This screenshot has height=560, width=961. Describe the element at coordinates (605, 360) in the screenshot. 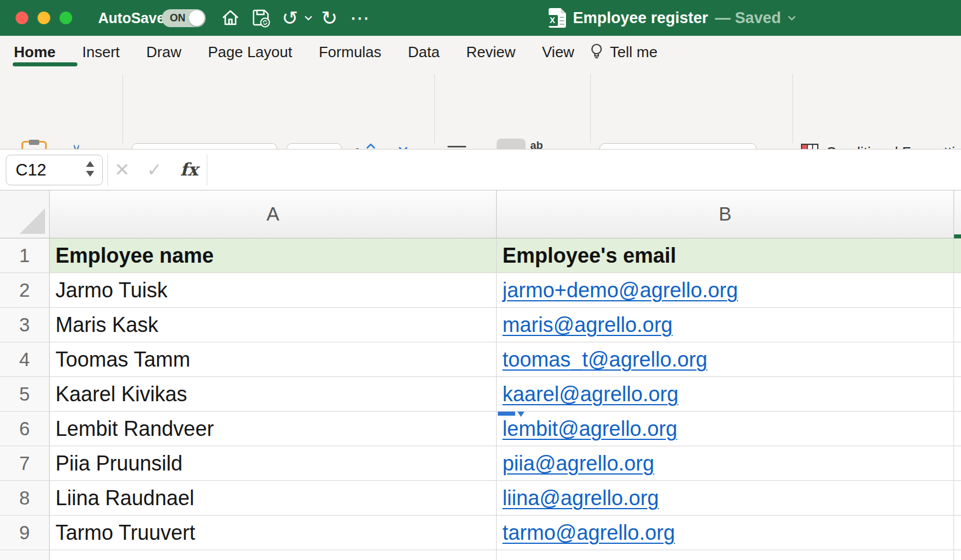

I see `email-link: toomas_t@agrello.org` at that location.